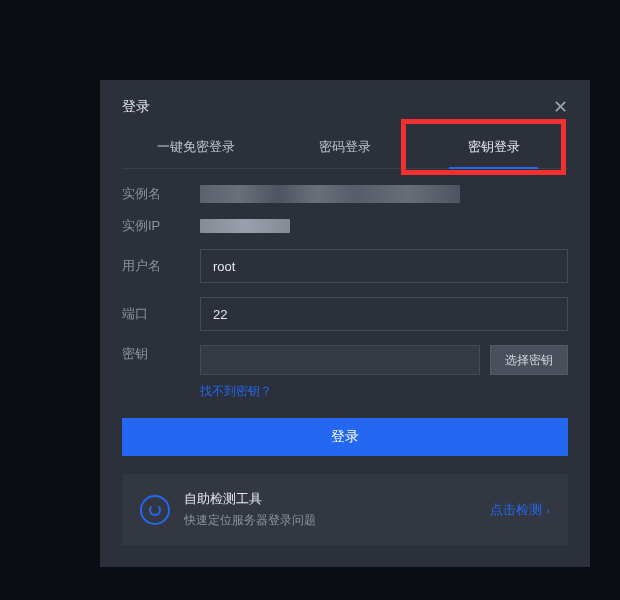 This screenshot has width=620, height=600. I want to click on key-label: 密钥, so click(161, 354).